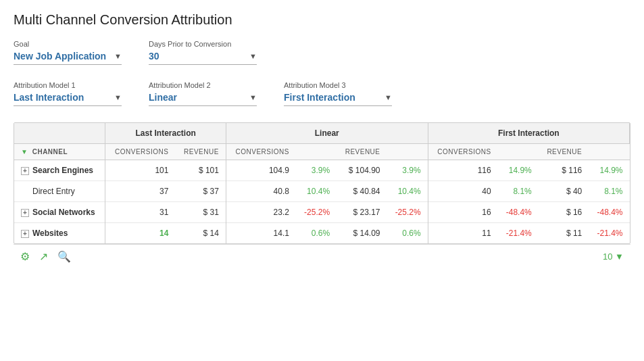 This screenshot has height=361, width=644. I want to click on model2-label: Attribution Model 2, so click(203, 85).